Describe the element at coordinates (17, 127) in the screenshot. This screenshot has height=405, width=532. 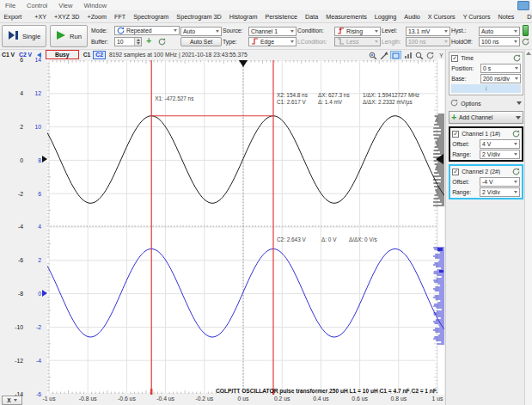
I see `c1-tick-label: 2` at that location.